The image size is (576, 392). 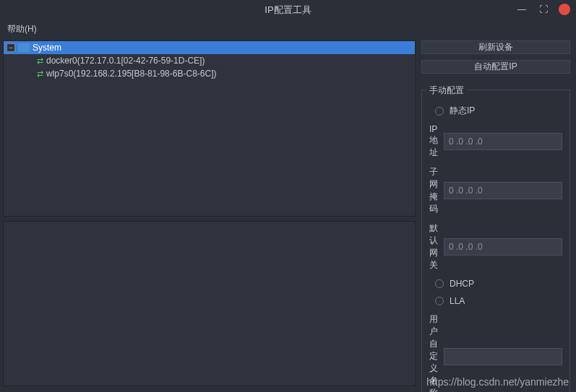 What do you see at coordinates (496, 284) in the screenshot?
I see `dhcp-row: DHCP` at bounding box center [496, 284].